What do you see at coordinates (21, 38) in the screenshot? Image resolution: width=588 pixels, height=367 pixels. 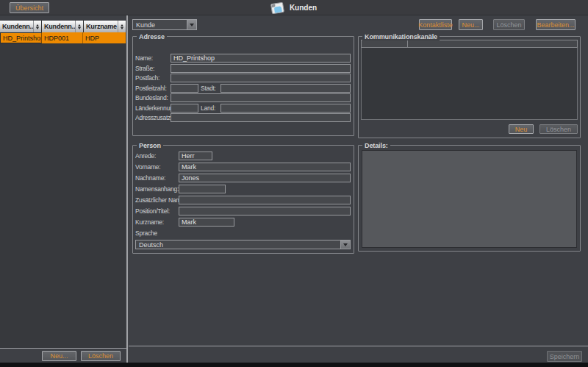 I see `cell-customer-name: HD_Printshop` at bounding box center [21, 38].